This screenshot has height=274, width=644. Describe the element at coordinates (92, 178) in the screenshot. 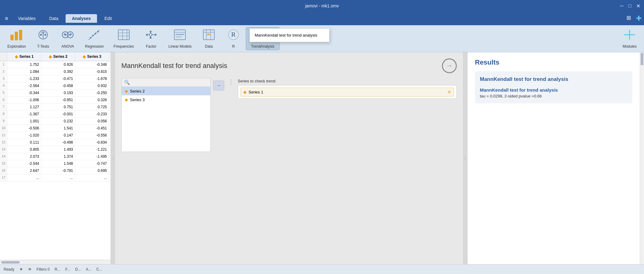

I see `cell-series3: ...` at that location.